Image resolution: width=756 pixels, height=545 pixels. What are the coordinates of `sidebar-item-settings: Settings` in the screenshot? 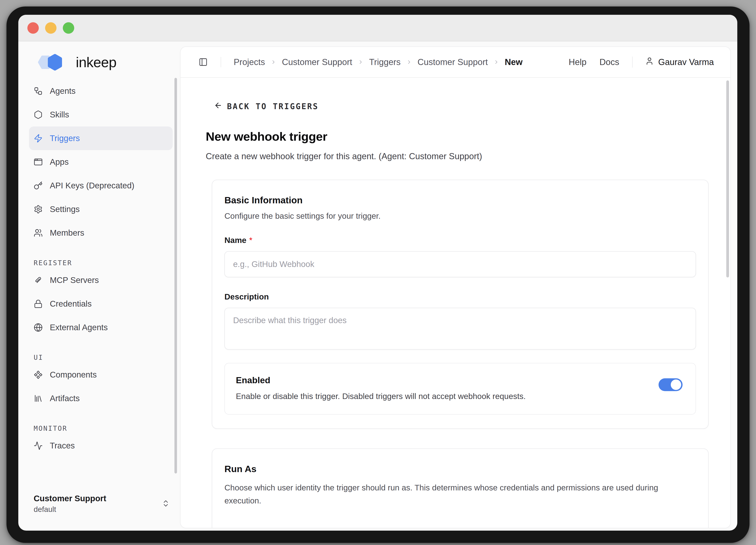 It's located at (101, 209).